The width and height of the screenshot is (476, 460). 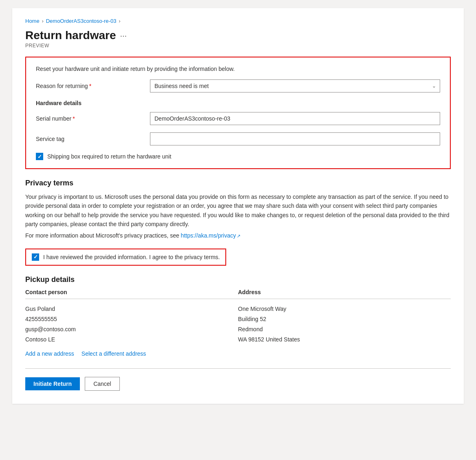 I want to click on privacy-link: https://aka.ms/privacy, so click(x=209, y=236).